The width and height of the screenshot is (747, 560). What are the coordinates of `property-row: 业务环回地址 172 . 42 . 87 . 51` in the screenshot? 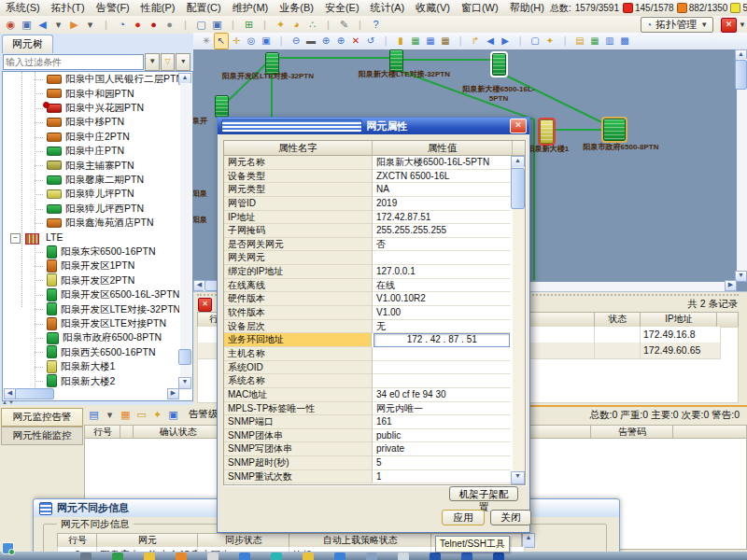 It's located at (368, 340).